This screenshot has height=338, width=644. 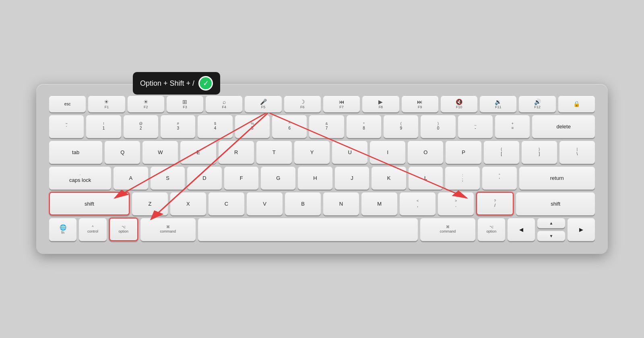 I want to click on key-f5: 🎤 F5, so click(x=263, y=104).